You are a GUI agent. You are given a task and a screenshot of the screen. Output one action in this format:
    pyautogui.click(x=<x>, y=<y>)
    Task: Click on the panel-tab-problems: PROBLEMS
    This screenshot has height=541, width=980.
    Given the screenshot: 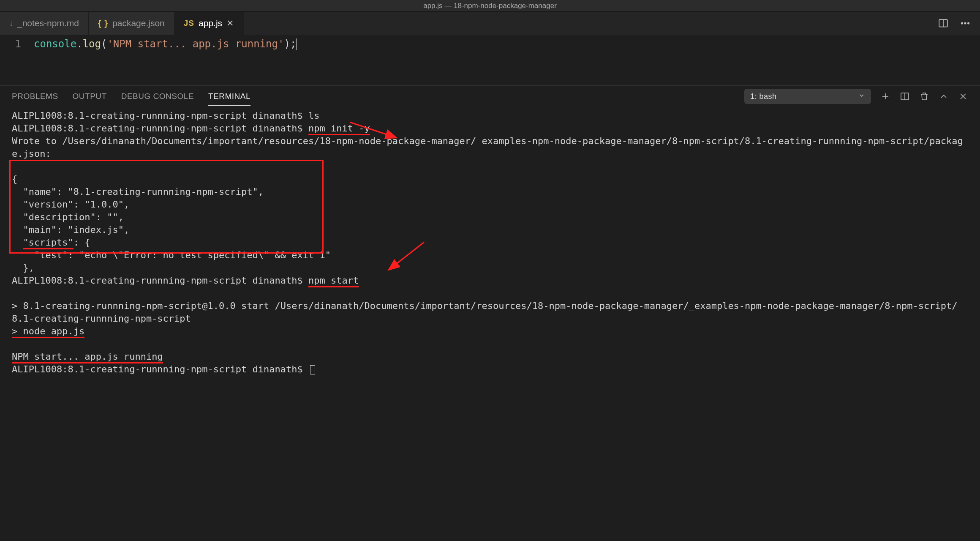 What is the action you would take?
    pyautogui.click(x=35, y=96)
    